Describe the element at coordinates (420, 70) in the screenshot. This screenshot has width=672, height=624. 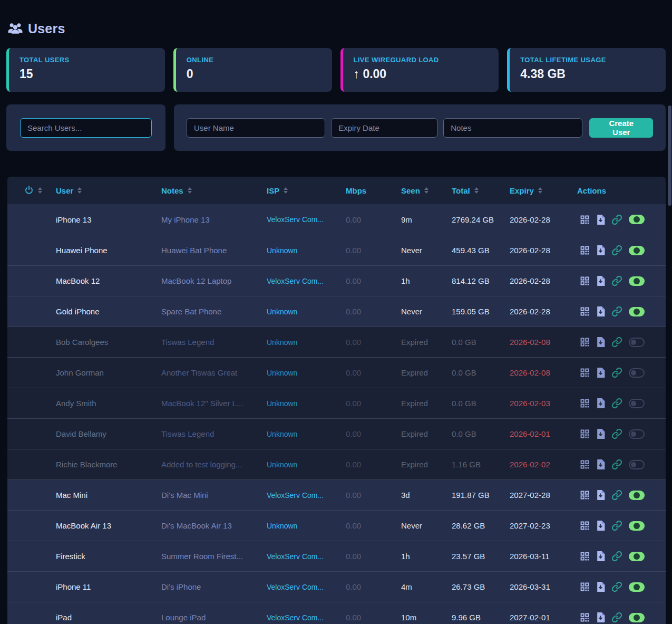
I see `stat-card-wireguard-load: LIVE WIREGUARD LOAD ↑ 0.00` at that location.